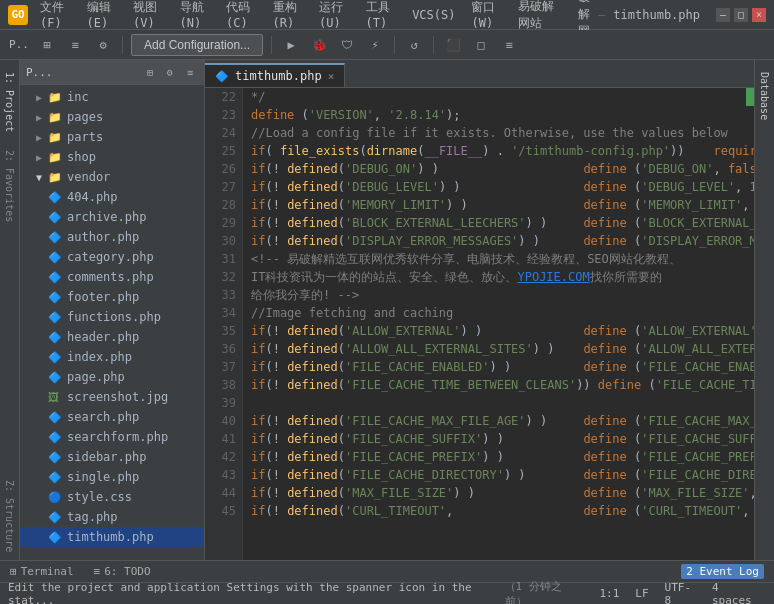 Image resolution: width=774 pixels, height=604 pixels. I want to click on tree-item-tag: 🔷 tag.php, so click(112, 517).